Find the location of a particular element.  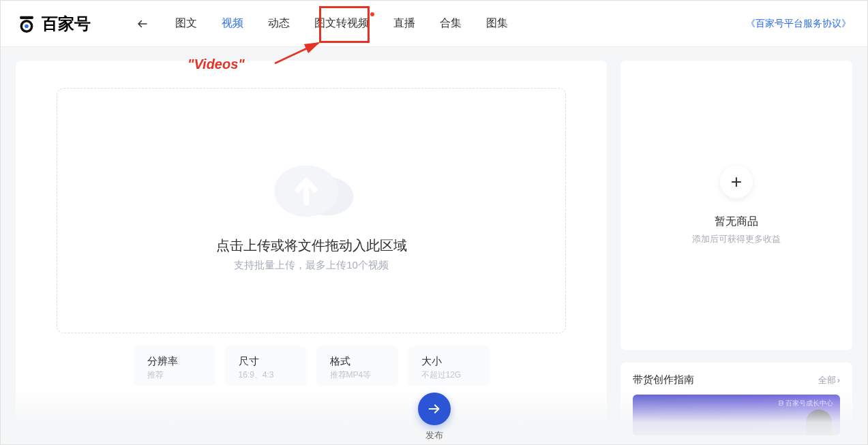

spec-size: 大小 不超过12G is located at coordinates (449, 366).